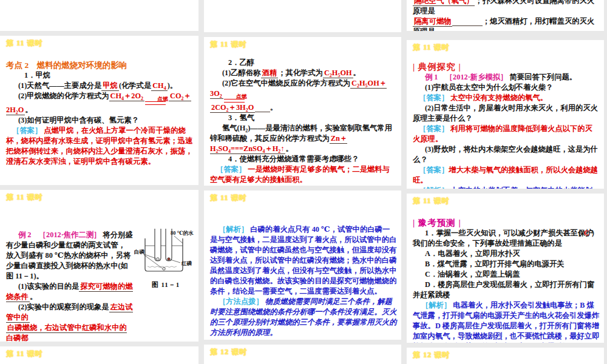  Describe the element at coordinates (38, 75) in the screenshot. I see `text-segment: 1．甲烷` at that location.